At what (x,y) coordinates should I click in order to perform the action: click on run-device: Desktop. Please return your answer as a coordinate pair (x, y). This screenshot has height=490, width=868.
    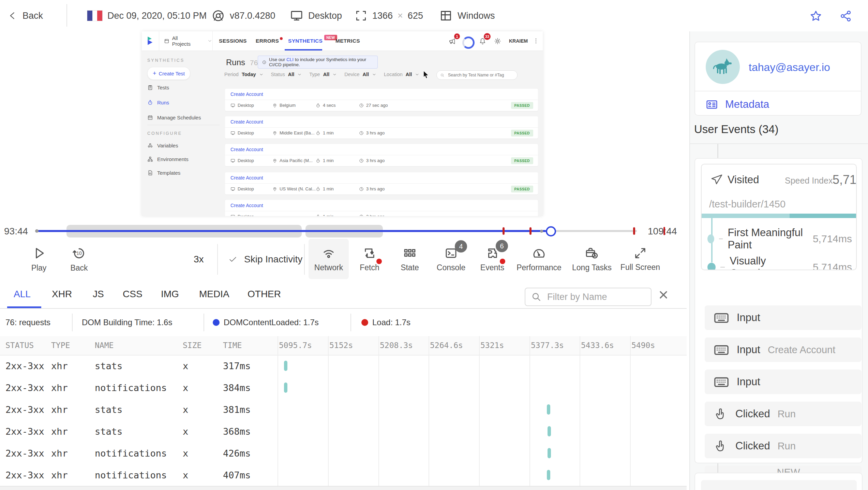
    Looking at the image, I should click on (242, 160).